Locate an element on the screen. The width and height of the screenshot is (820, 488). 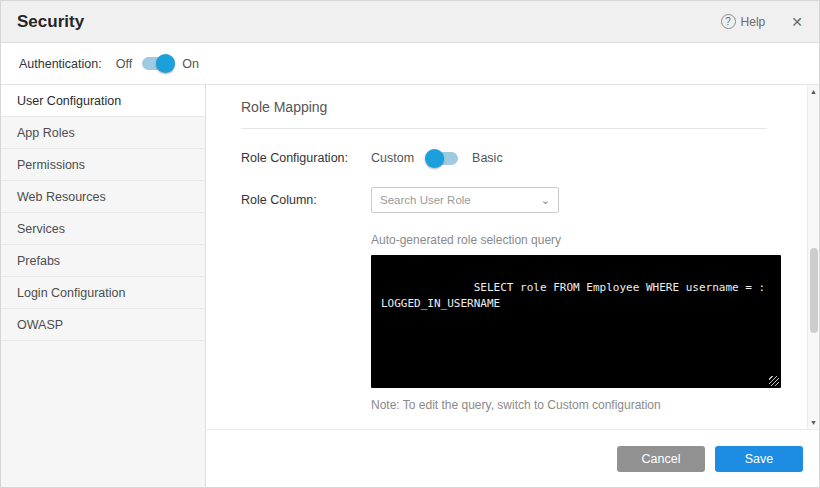
dialog-header: Security ? Help ✕ is located at coordinates (410, 22).